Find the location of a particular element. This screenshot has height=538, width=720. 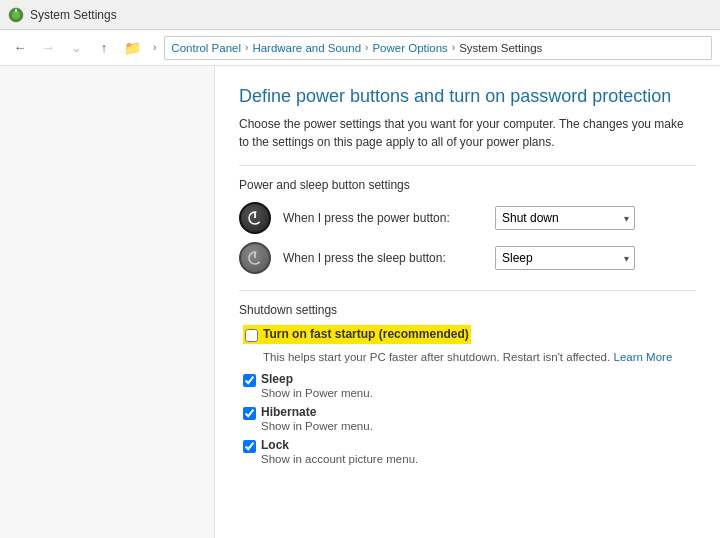

sleep-button-icon is located at coordinates (255, 258).